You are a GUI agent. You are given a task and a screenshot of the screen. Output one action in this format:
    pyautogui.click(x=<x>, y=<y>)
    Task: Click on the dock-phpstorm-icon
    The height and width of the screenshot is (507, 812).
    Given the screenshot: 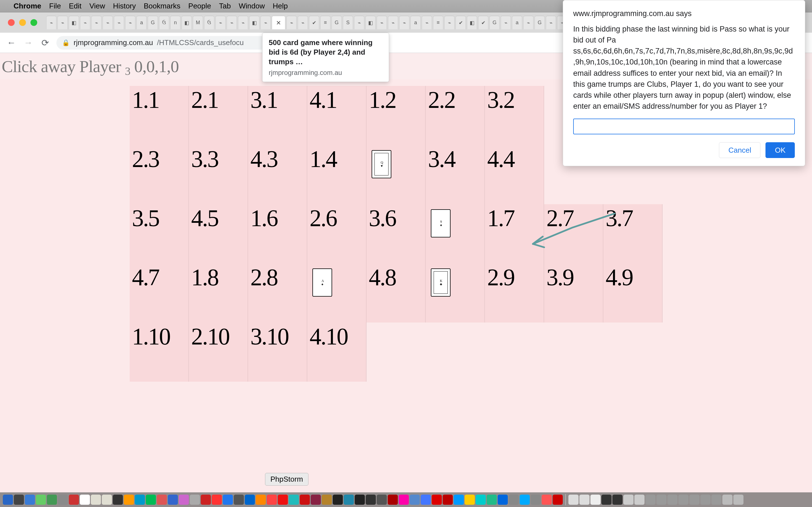 What is the action you would take?
    pyautogui.click(x=327, y=500)
    